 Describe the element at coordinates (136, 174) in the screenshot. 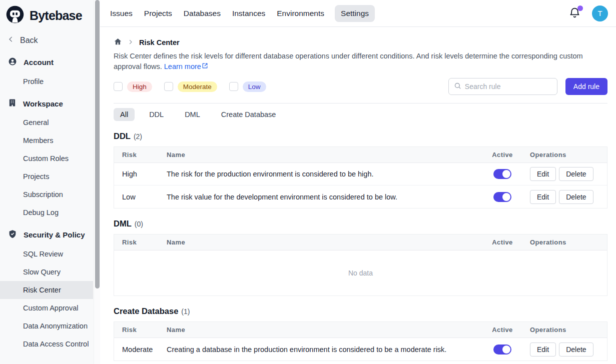

I see `rule-risk-level: High` at that location.